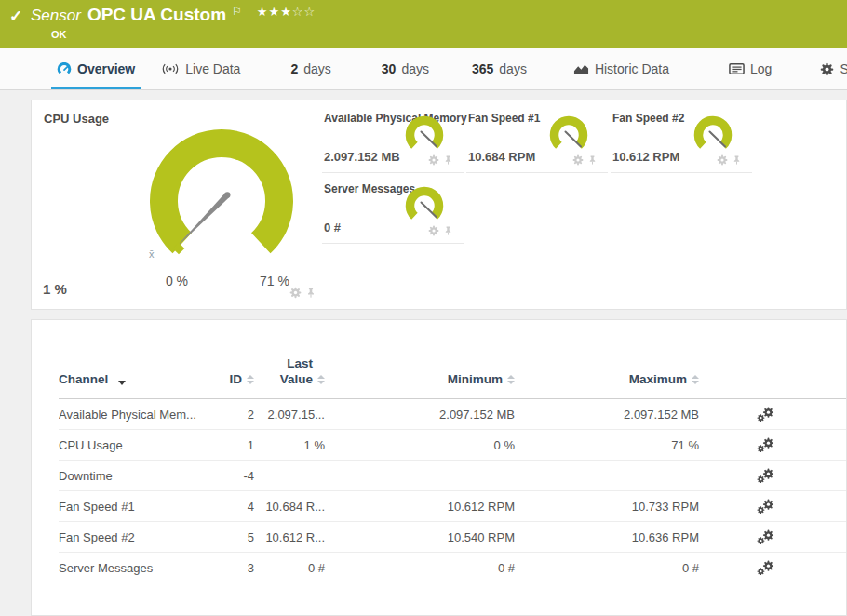  Describe the element at coordinates (289, 415) in the screenshot. I see `channel-last-value: 2.097.15...` at that location.